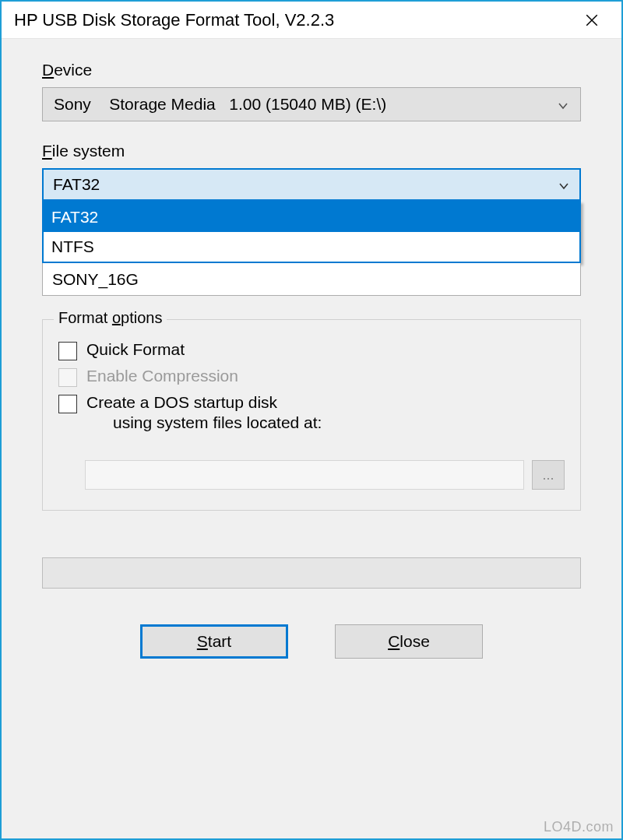 The width and height of the screenshot is (623, 840). What do you see at coordinates (312, 247) in the screenshot?
I see `filesystem-option-ntfs: NTFS` at bounding box center [312, 247].